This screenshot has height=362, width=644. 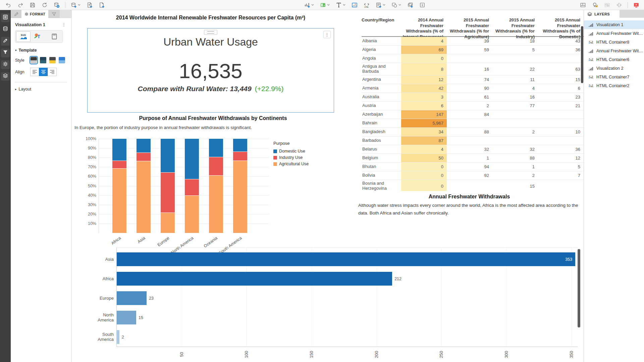 I want to click on hbar-bar-europe, so click(x=131, y=298).